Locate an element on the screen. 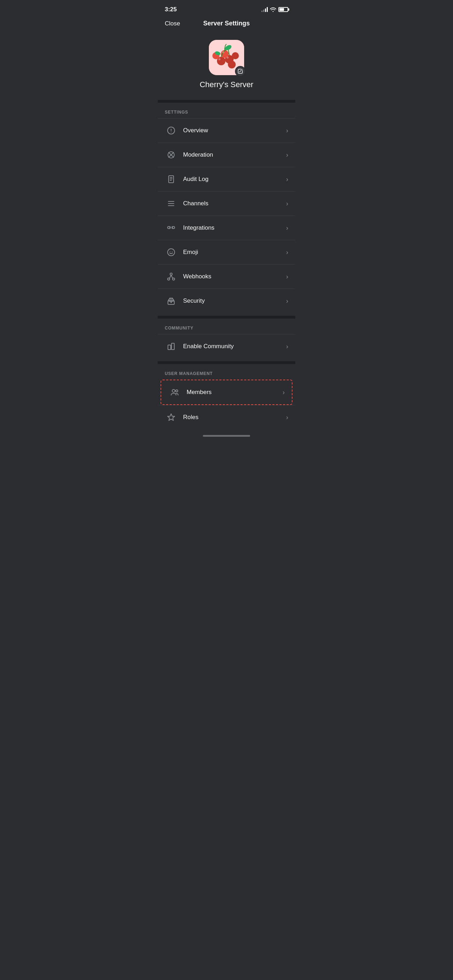 Image resolution: width=453 pixels, height=980 pixels. avatar-edit-badge is located at coordinates (240, 71).